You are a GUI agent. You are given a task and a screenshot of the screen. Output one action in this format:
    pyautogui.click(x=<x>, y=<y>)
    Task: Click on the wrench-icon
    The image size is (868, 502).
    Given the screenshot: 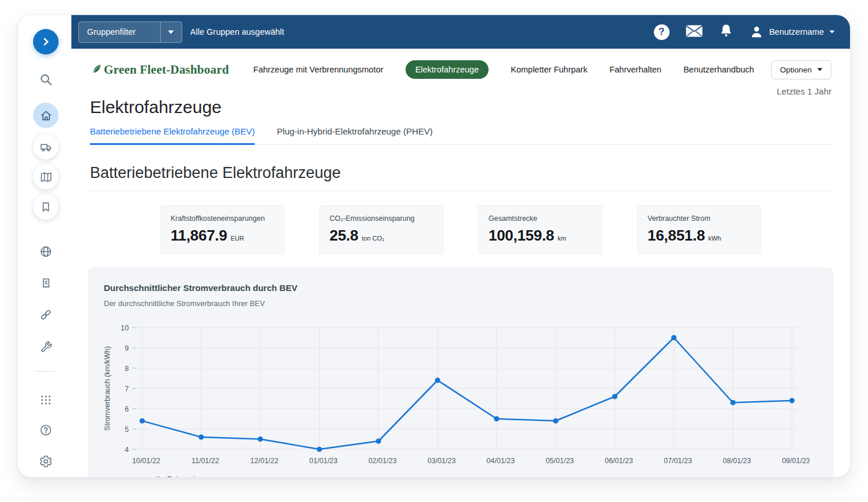 What is the action you would take?
    pyautogui.click(x=46, y=347)
    